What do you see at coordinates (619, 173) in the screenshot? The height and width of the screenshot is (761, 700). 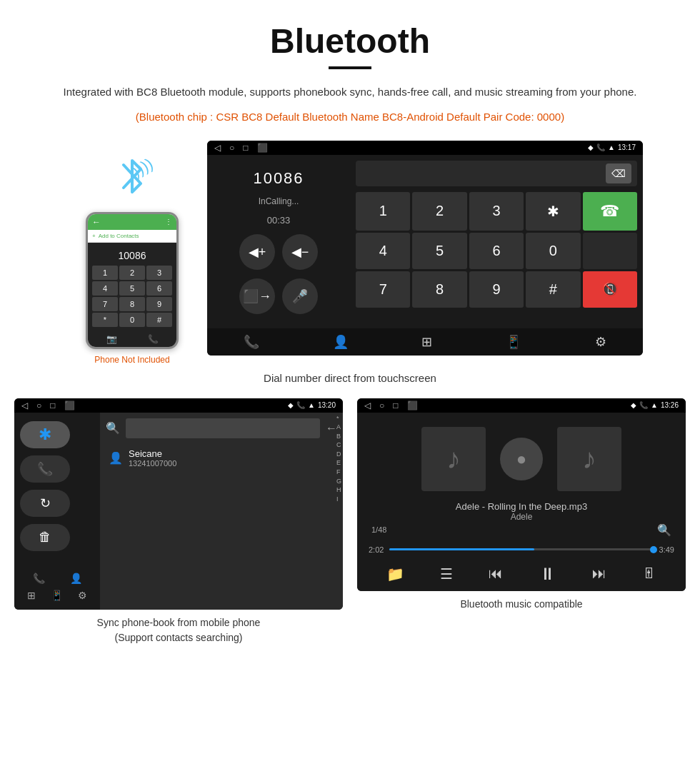 I see `dial-delete-button: ⌫` at bounding box center [619, 173].